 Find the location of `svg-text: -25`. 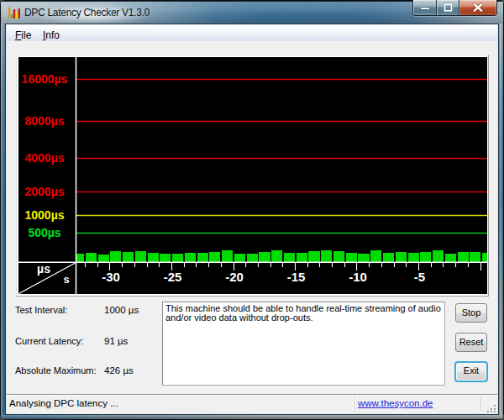

svg-text: -25 is located at coordinates (173, 277).